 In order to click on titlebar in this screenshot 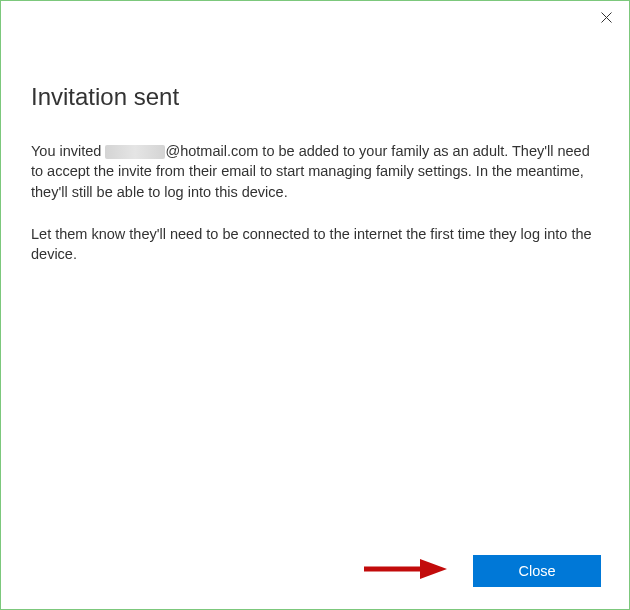, I will do `click(315, 17)`.